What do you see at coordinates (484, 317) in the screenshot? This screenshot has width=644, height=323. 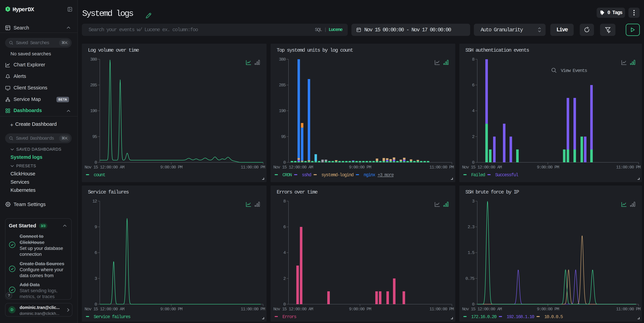 I see `svg-text: 172.16.0.20` at bounding box center [484, 317].